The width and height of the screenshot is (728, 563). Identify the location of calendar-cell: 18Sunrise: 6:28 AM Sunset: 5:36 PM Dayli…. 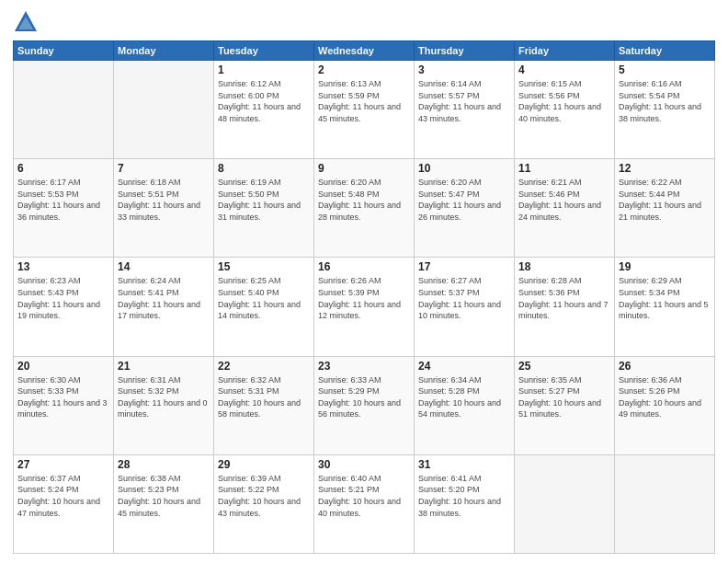
(564, 307).